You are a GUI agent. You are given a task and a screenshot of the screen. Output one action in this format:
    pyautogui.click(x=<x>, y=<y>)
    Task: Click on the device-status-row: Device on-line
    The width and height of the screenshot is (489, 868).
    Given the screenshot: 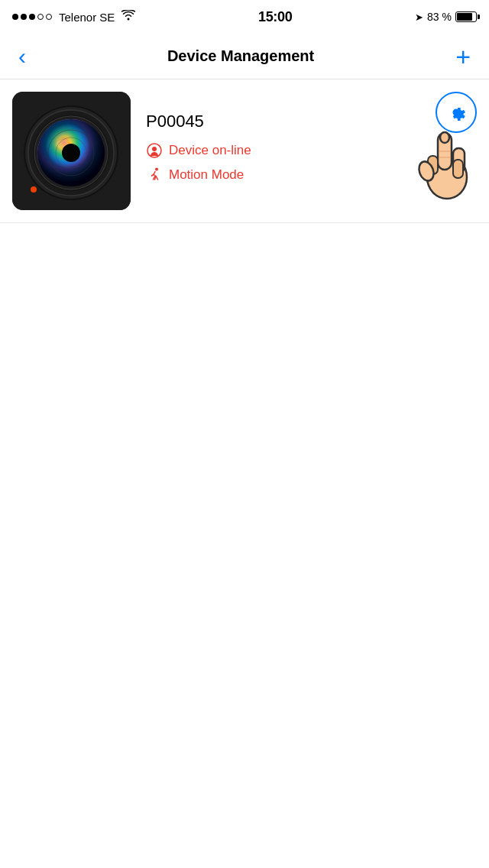 What is the action you would take?
    pyautogui.click(x=289, y=151)
    